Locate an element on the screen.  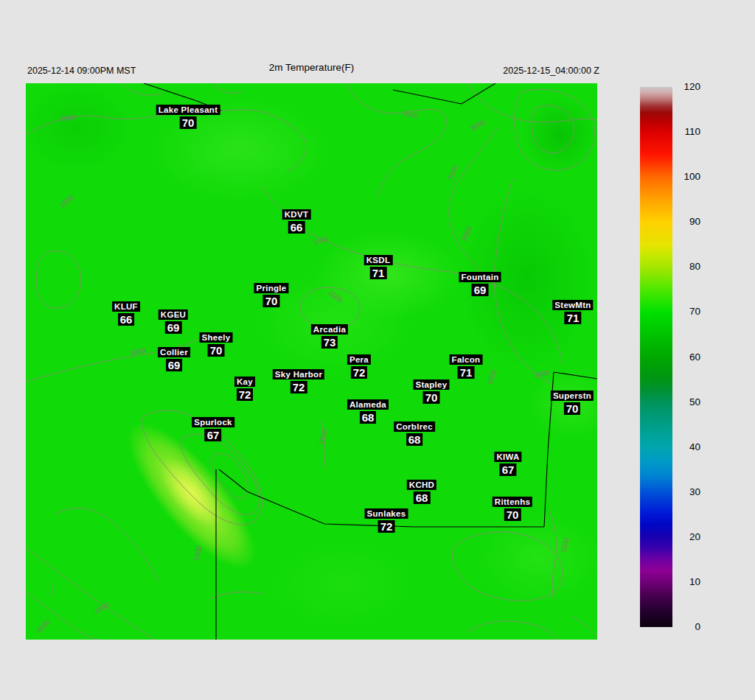
colorbar-tick-label: 30 is located at coordinates (682, 492).